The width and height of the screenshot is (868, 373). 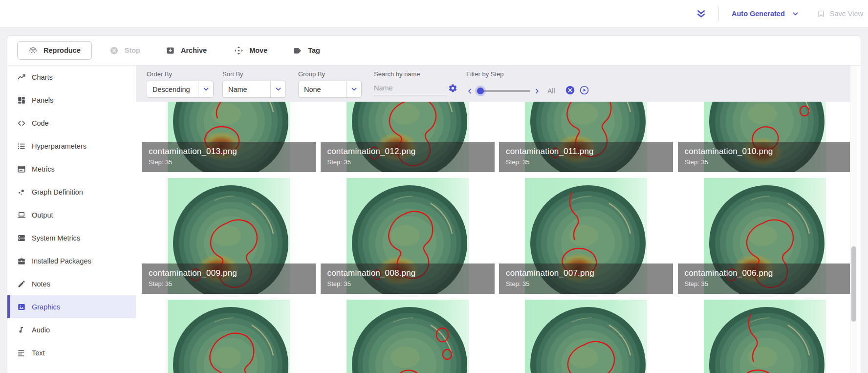 What do you see at coordinates (232, 273) in the screenshot?
I see `image-name: contamination_009.png` at bounding box center [232, 273].